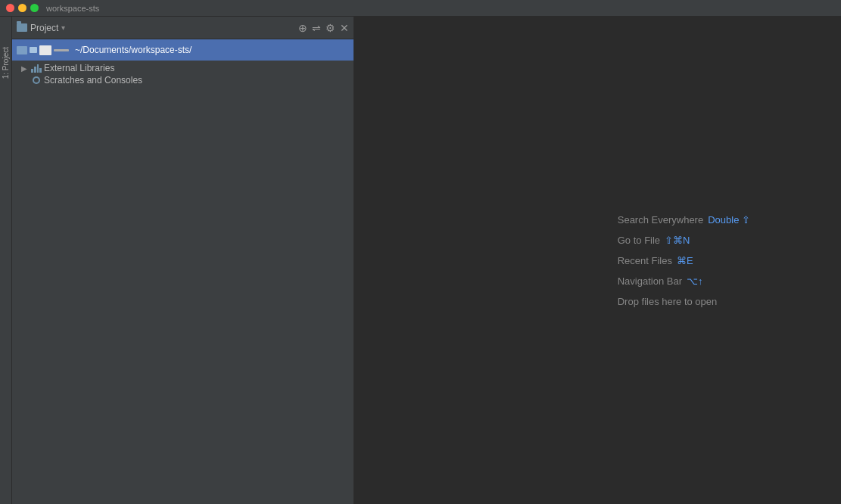 The height and width of the screenshot is (504, 841). Describe the element at coordinates (684, 301) in the screenshot. I see `shortcut-row-drop: Drop files here to open` at that location.